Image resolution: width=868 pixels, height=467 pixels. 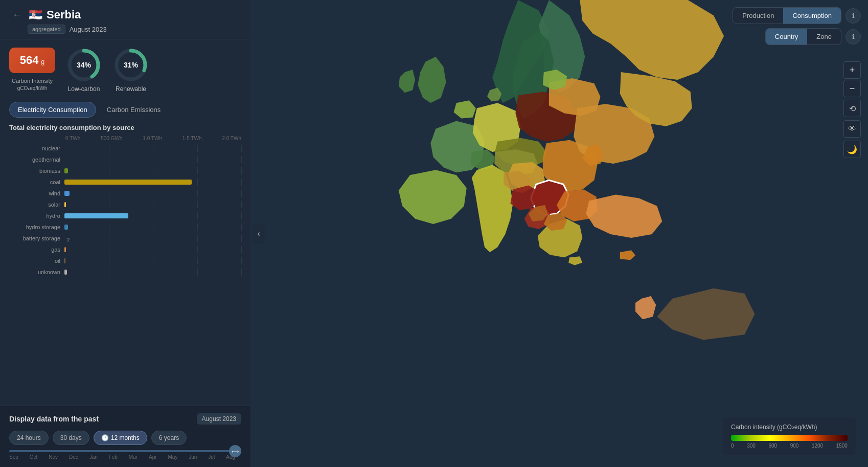 What do you see at coordinates (34, 457) in the screenshot?
I see `timeline-label: Oct` at bounding box center [34, 457].